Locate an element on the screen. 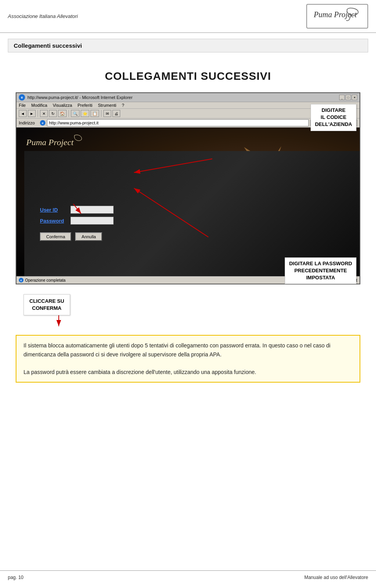 The height and width of the screenshot is (588, 376). refresh-button: ↻ is located at coordinates (53, 113).